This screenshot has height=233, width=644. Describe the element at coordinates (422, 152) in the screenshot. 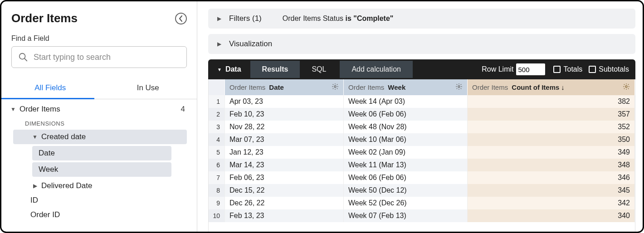

I see `table-row: 5Jan 12, 23Week 02 (Jan 09)349` at that location.